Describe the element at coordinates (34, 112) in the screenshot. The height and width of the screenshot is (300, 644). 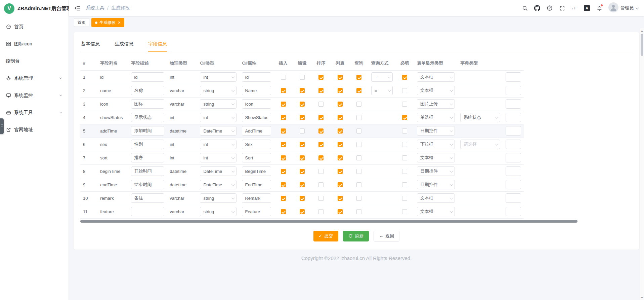
I see `sidebar-item-5: 系统工具` at that location.